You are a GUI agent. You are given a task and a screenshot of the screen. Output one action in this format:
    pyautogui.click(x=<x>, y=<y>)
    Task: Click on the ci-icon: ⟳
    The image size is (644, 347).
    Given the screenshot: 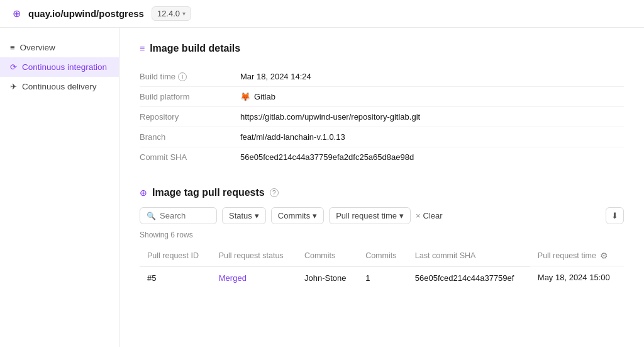 What is the action you would take?
    pyautogui.click(x=14, y=67)
    